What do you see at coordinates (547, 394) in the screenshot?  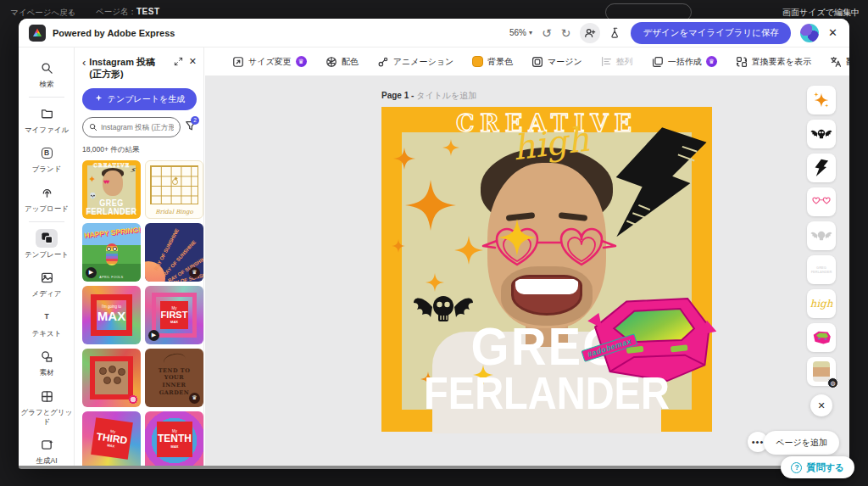 I see `name-line2-text: FERLANDER` at bounding box center [547, 394].